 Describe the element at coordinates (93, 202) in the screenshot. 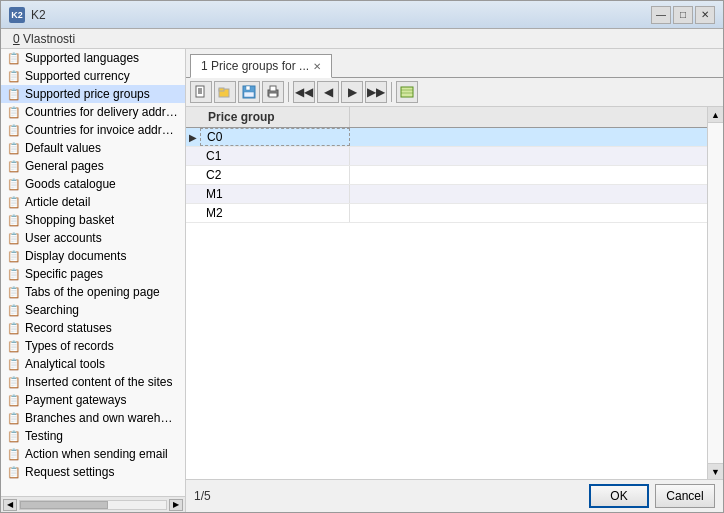

I see `sidebar-item-article-detail: 📋 Article detail` at that location.